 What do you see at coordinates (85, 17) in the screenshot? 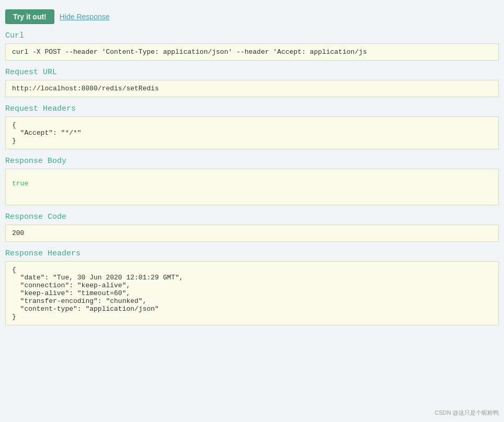
I see `hide-response-link: Hide Response` at bounding box center [85, 17].